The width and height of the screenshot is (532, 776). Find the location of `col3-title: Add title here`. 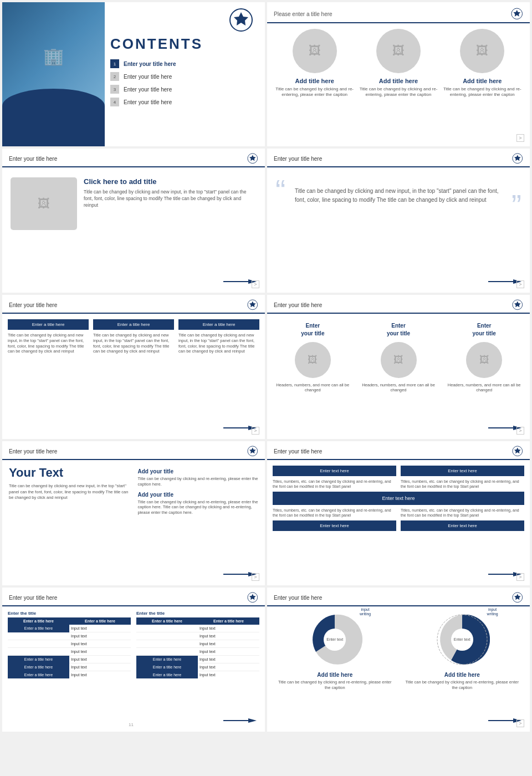

col3-title: Add title here is located at coordinates (482, 81).